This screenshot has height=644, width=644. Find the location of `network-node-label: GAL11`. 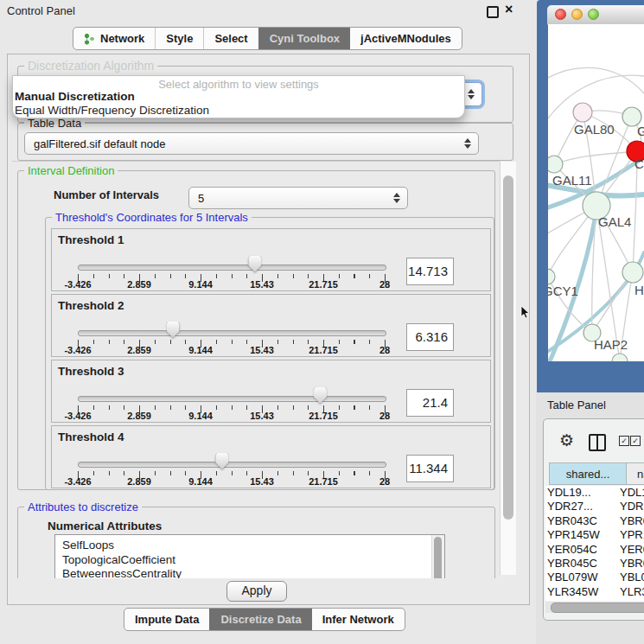

network-node-label: GAL11 is located at coordinates (572, 180).